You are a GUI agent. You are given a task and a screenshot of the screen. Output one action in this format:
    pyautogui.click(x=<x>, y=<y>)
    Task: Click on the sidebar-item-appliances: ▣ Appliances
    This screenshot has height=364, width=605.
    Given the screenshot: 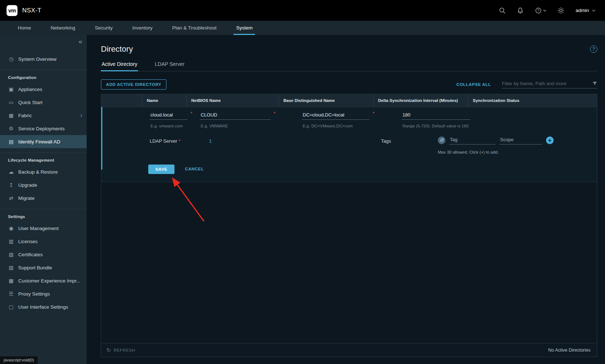 What is the action you would take?
    pyautogui.click(x=43, y=89)
    